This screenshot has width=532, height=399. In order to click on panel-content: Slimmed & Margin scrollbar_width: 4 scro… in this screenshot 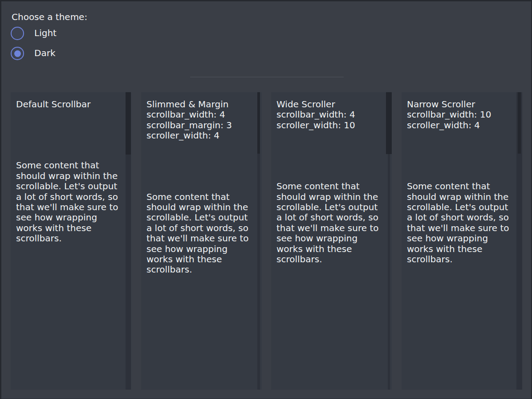, I will do `click(201, 183)`.